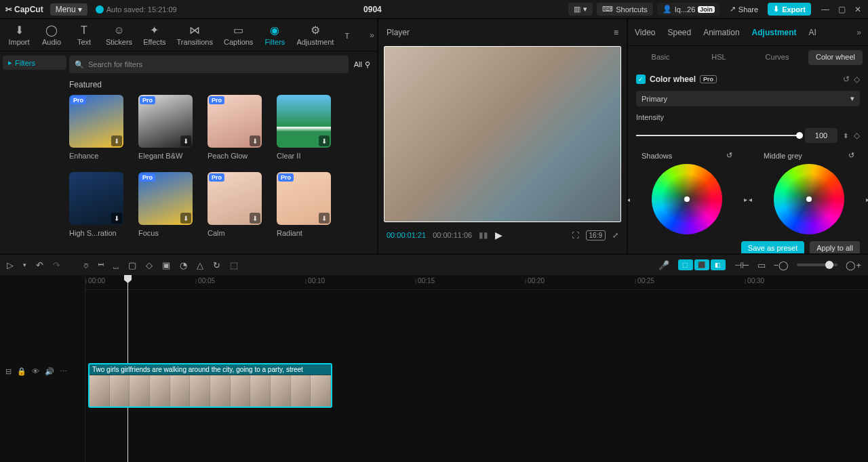 The image size is (868, 462). What do you see at coordinates (722, 33) in the screenshot?
I see `rtab-animation: Animation` at bounding box center [722, 33].